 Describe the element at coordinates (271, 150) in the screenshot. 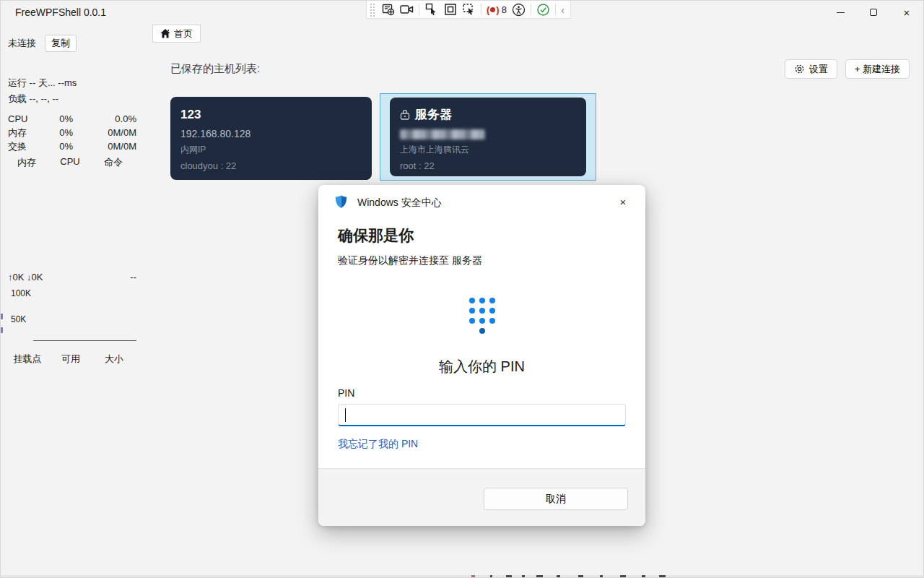

I see `host-location: 内网IP` at that location.